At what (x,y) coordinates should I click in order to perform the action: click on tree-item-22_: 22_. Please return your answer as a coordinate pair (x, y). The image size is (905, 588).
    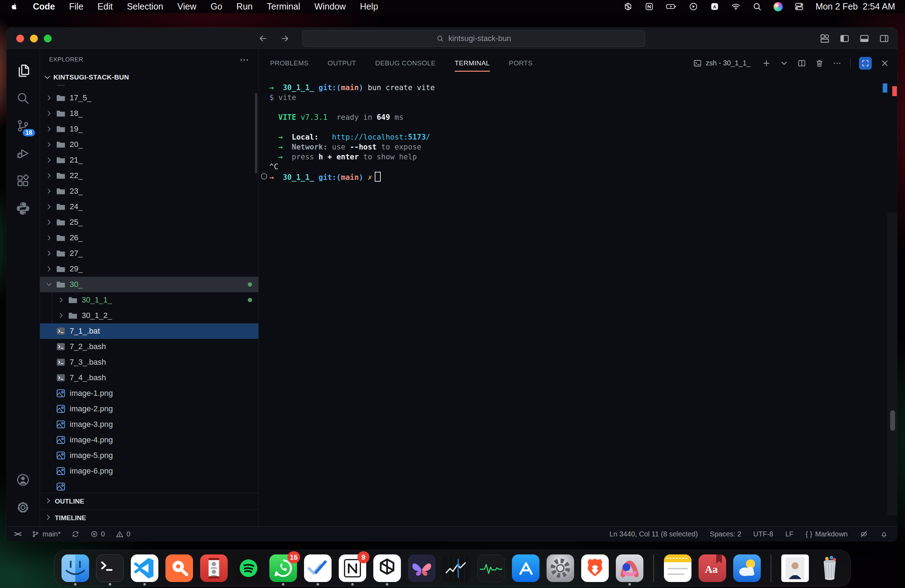
    Looking at the image, I should click on (149, 176).